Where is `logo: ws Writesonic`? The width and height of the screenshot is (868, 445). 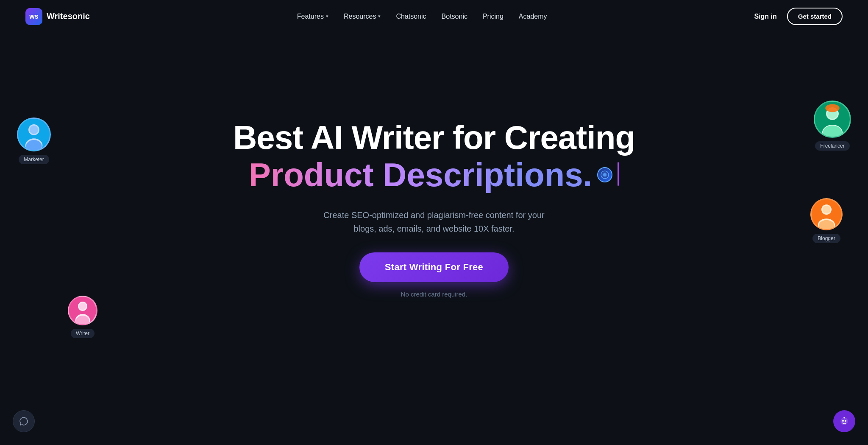
logo: ws Writesonic is located at coordinates (58, 17).